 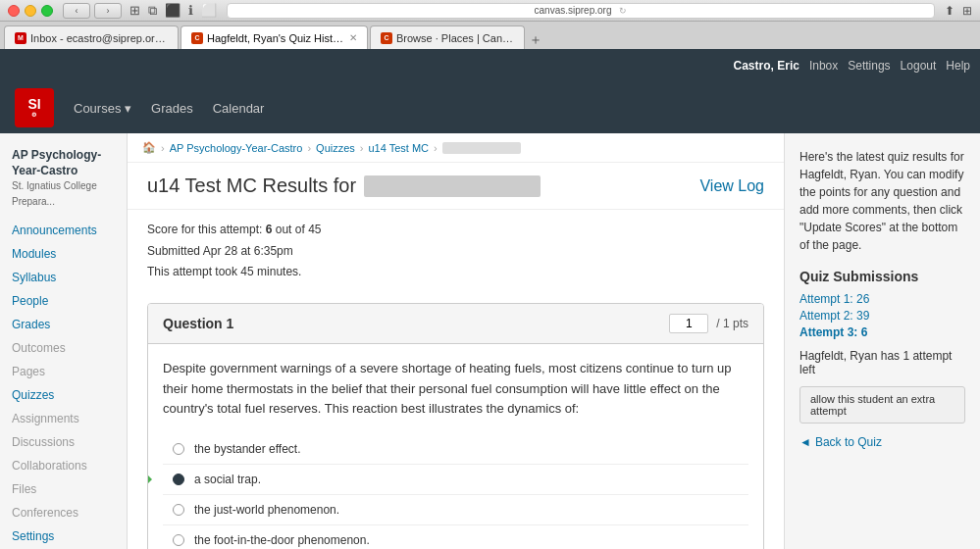 What do you see at coordinates (63, 254) in the screenshot?
I see `sidebar-item-modules: Modules` at bounding box center [63, 254].